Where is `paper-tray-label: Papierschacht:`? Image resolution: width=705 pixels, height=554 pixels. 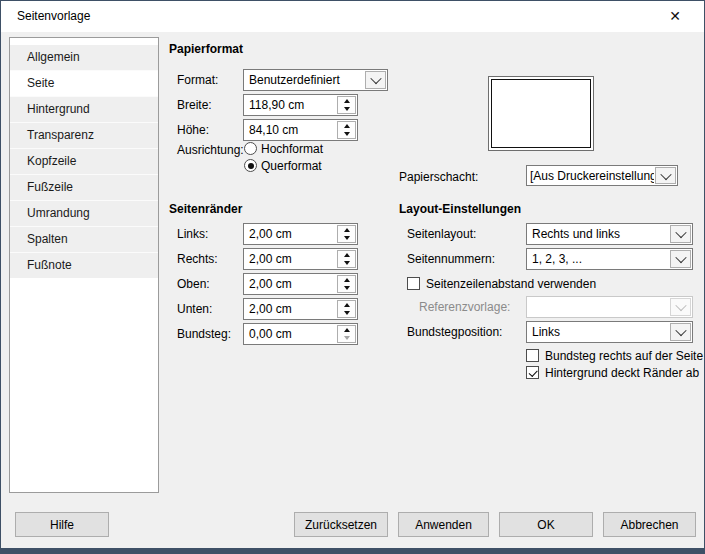
paper-tray-label: Papierschacht: is located at coordinates (438, 177).